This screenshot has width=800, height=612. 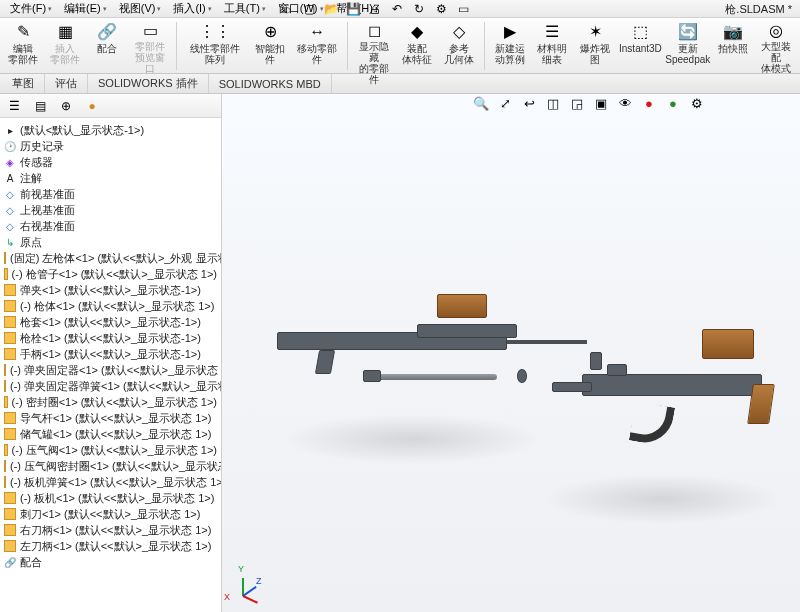 I want to click on tree-part: 刺刀<1> (默认<<默认>_显示状态 1>), so click(x=110, y=514).